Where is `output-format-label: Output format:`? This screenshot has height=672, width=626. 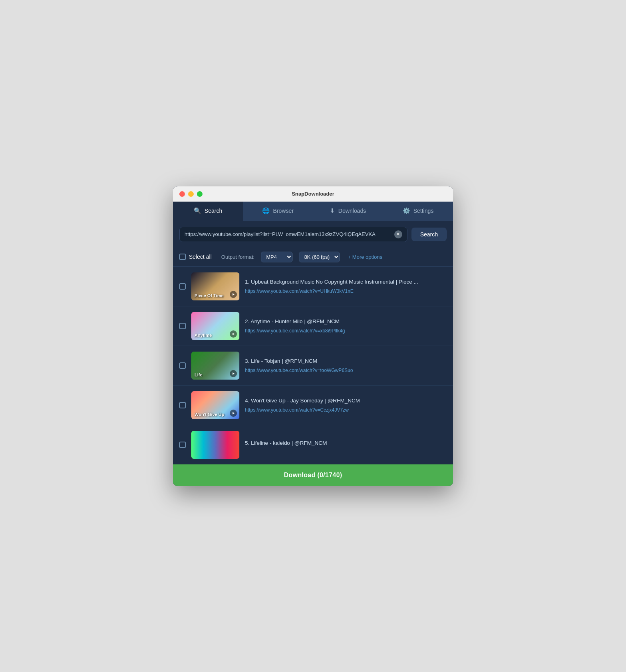 output-format-label: Output format: is located at coordinates (238, 257).